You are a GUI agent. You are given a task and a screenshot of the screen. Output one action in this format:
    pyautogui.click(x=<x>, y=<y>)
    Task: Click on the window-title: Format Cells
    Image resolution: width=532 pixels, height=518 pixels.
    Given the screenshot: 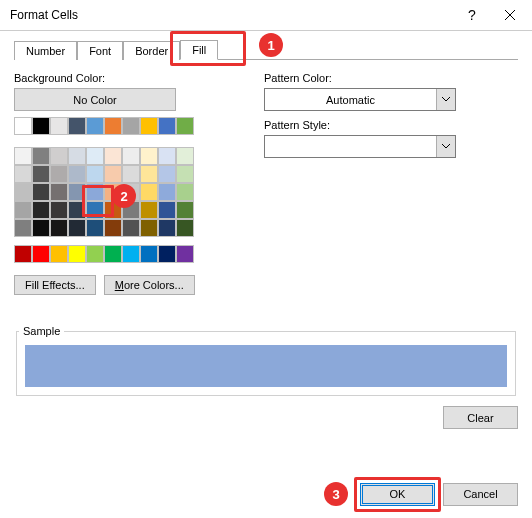 What is the action you would take?
    pyautogui.click(x=44, y=15)
    